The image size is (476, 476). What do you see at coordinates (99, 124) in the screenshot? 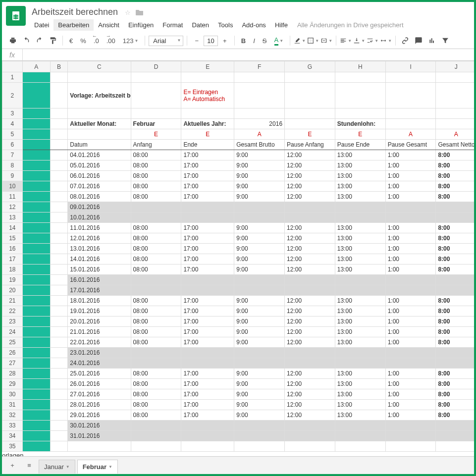
I see `cell: Aktueller Monat:` at bounding box center [99, 124].